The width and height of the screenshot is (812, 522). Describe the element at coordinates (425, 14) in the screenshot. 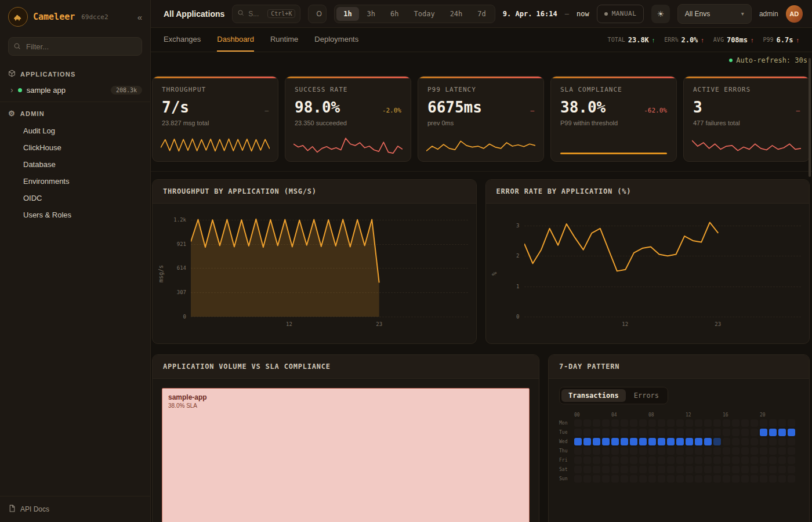

I see `range-today: Today` at that location.